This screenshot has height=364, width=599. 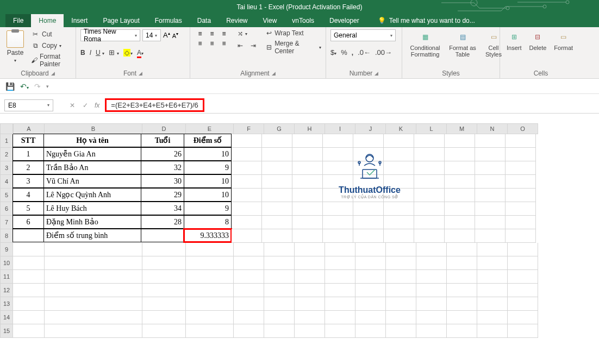 What do you see at coordinates (401, 129) in the screenshot?
I see `col-header-K: K` at bounding box center [401, 129].